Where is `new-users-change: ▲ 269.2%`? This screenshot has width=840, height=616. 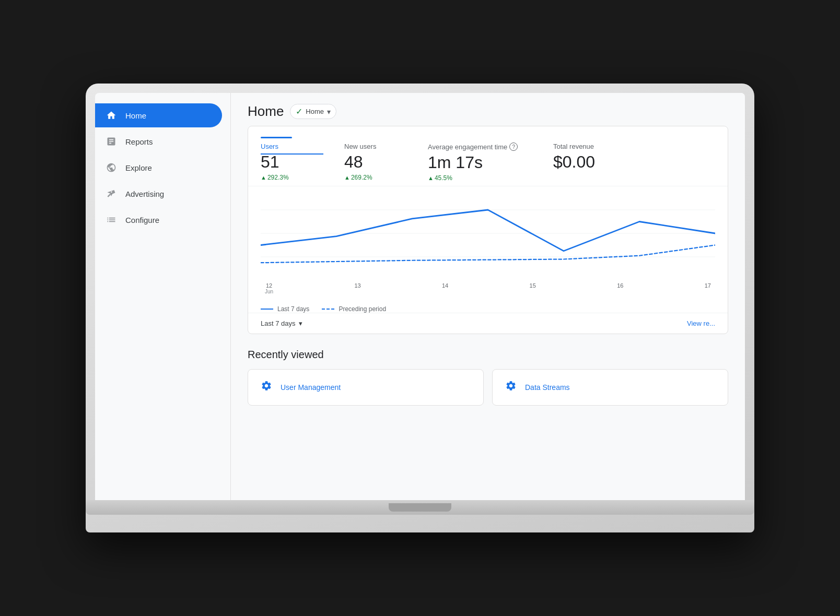 new-users-change: ▲ 269.2% is located at coordinates (376, 177).